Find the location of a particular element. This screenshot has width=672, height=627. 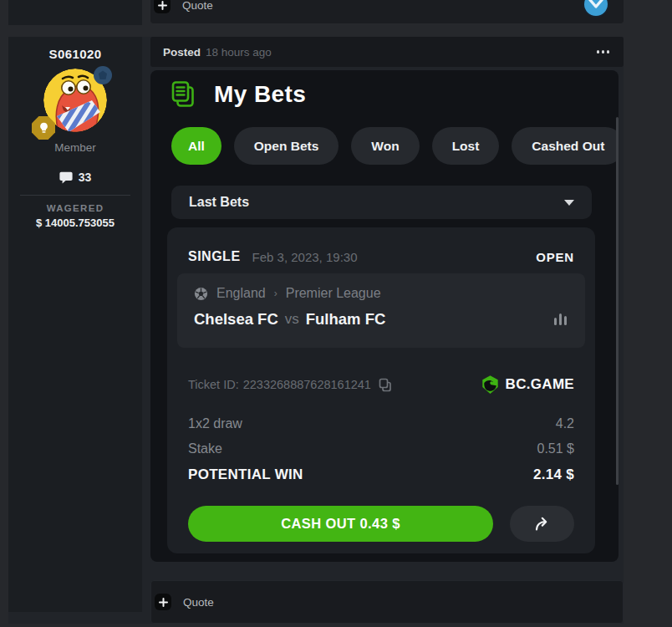

filter-tab-open-bets: Open Bets is located at coordinates (287, 145).